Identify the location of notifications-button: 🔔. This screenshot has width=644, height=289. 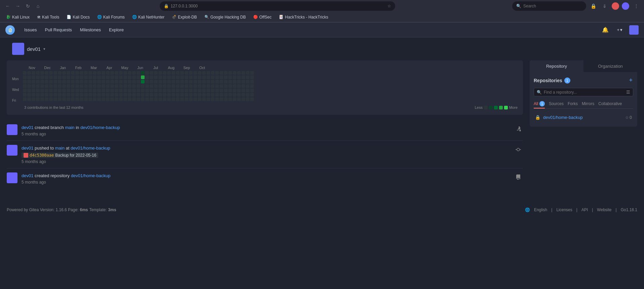
(605, 30).